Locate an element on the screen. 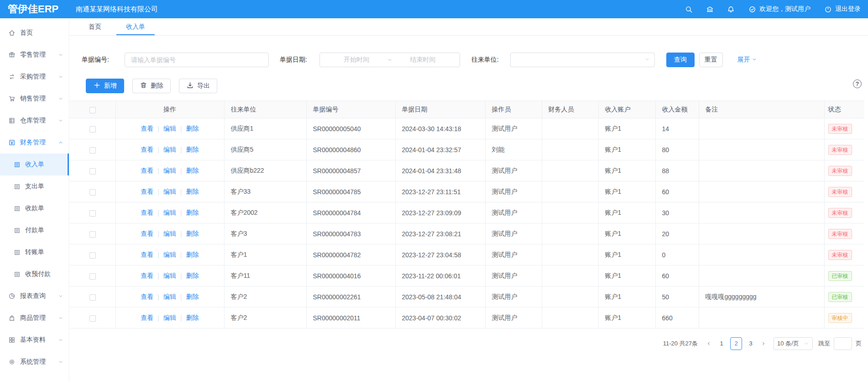  tab-收入单: 收入单 is located at coordinates (136, 27).